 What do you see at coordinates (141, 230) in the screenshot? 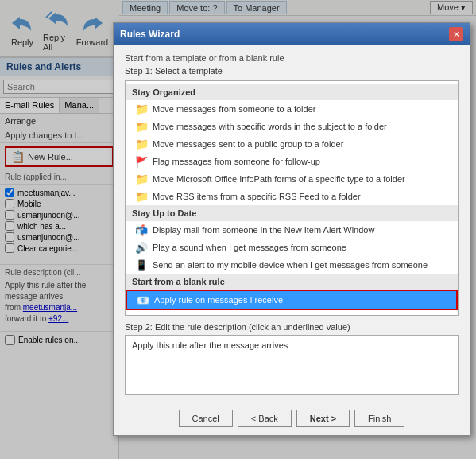
I see `mail-icon-6: 📬` at bounding box center [141, 230].